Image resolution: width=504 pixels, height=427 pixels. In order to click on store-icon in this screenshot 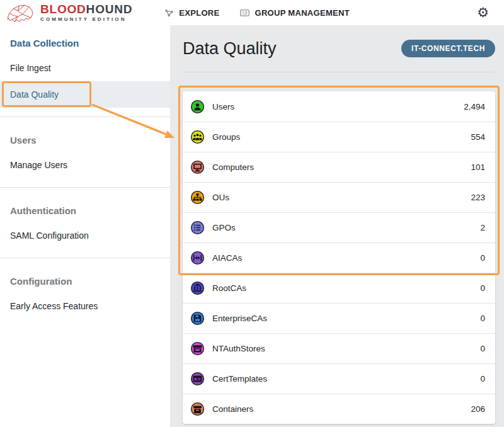, I will do `click(198, 349)`.